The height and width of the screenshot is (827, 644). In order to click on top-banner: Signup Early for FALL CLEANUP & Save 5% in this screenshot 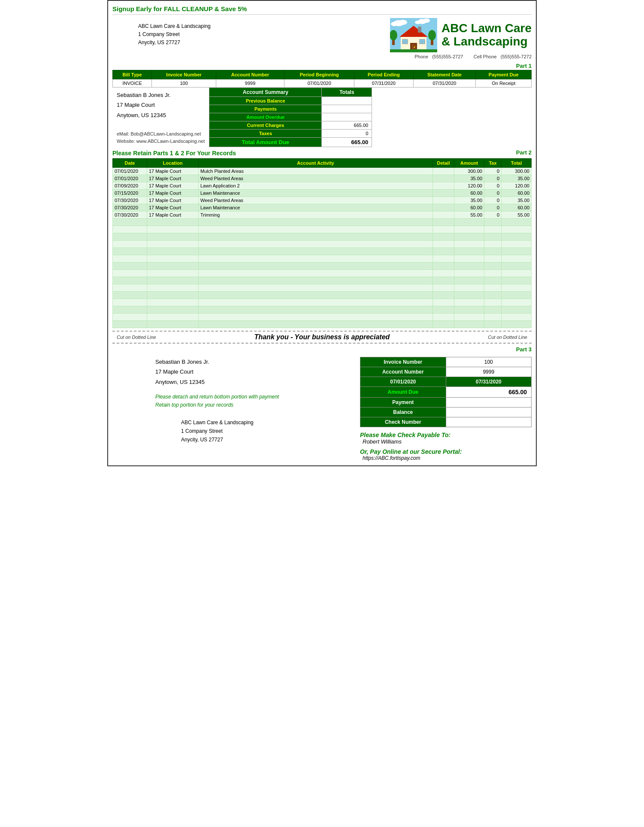, I will do `click(322, 10)`.